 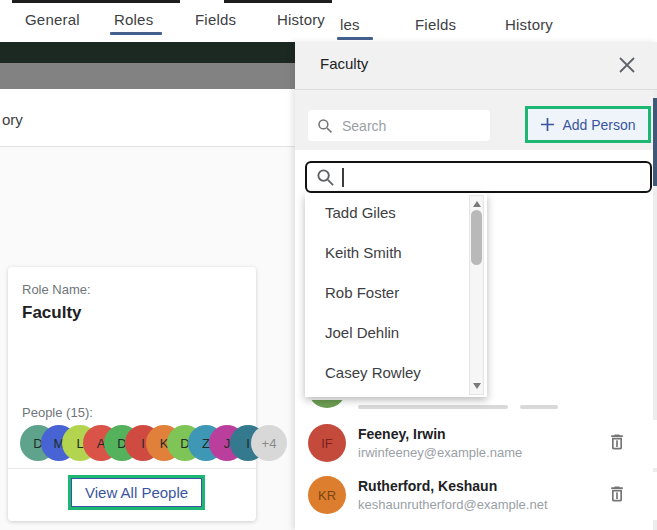 I want to click on person-picker-input, so click(x=491, y=177).